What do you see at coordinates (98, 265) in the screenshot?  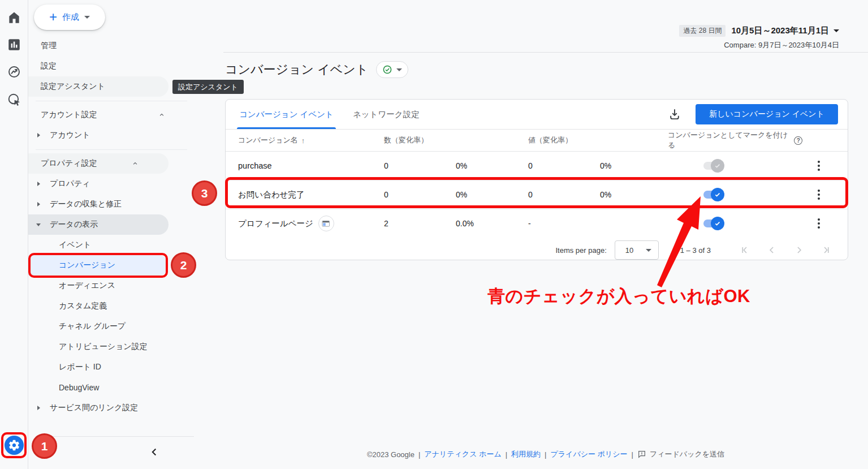 I see `sidebar-item-conversions: コンバージョン` at bounding box center [98, 265].